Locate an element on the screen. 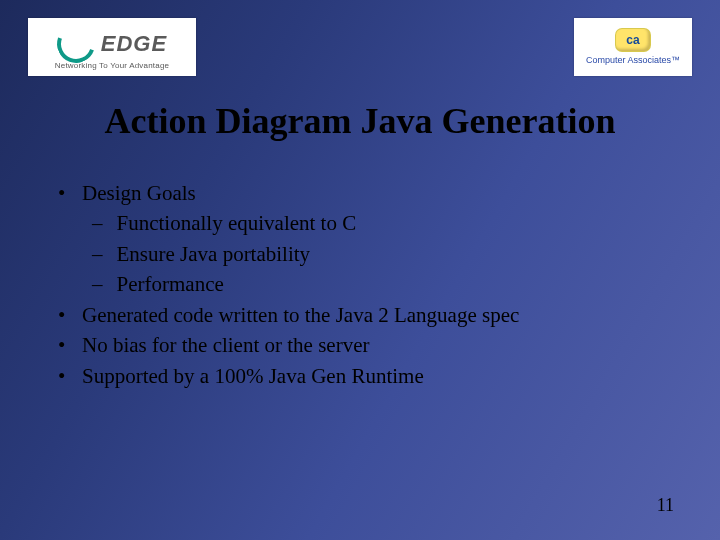 This screenshot has height=540, width=720. subbullet-portability: – Ensure Java portability is located at coordinates (406, 254).